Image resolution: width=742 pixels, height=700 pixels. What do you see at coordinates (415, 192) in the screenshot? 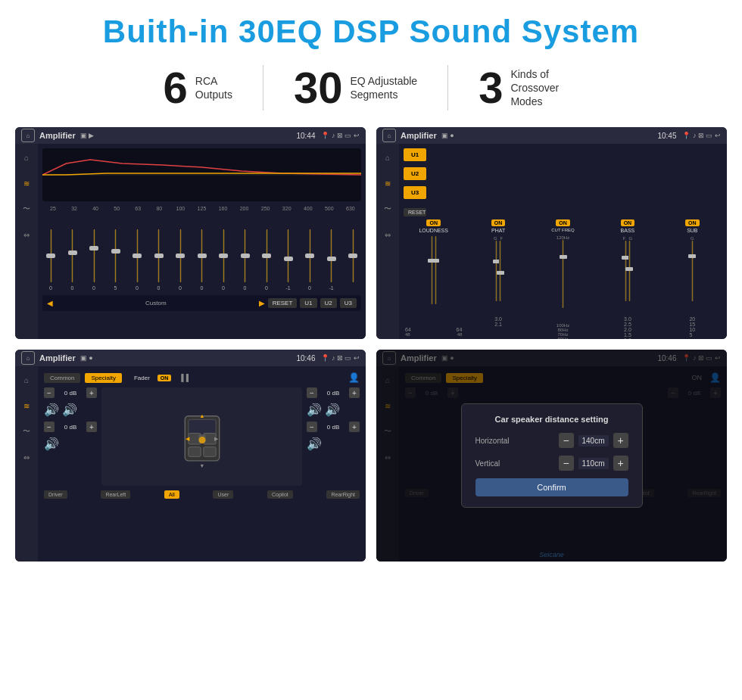
I see `preset-u3: U3` at bounding box center [415, 192].